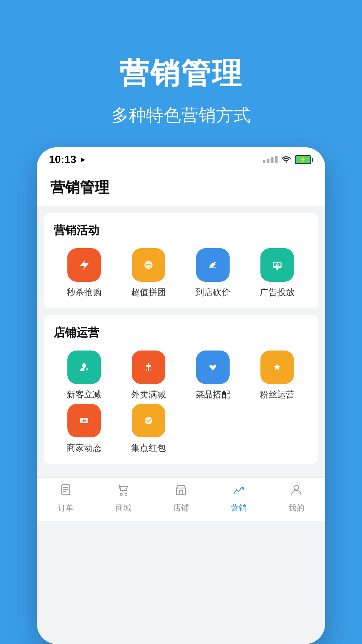 Image resolution: width=362 pixels, height=644 pixels. Describe the element at coordinates (181, 508) in the screenshot. I see `store-label: 店铺` at that location.